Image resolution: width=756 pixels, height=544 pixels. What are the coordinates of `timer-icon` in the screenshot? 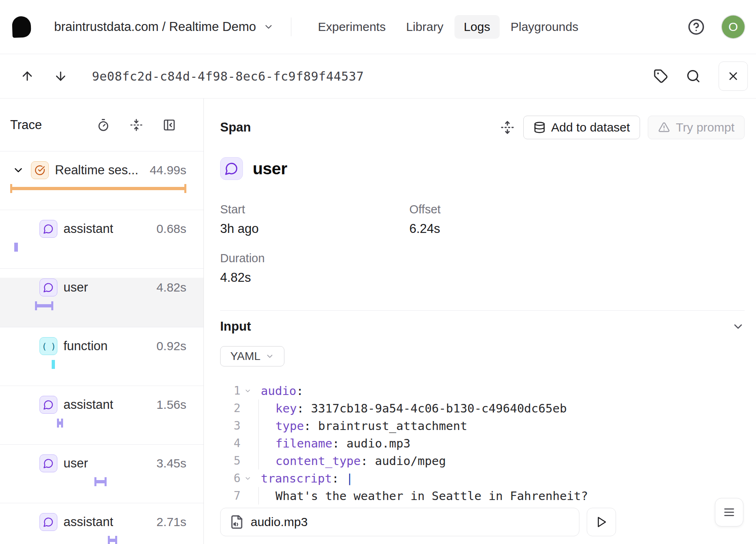 It's located at (103, 125).